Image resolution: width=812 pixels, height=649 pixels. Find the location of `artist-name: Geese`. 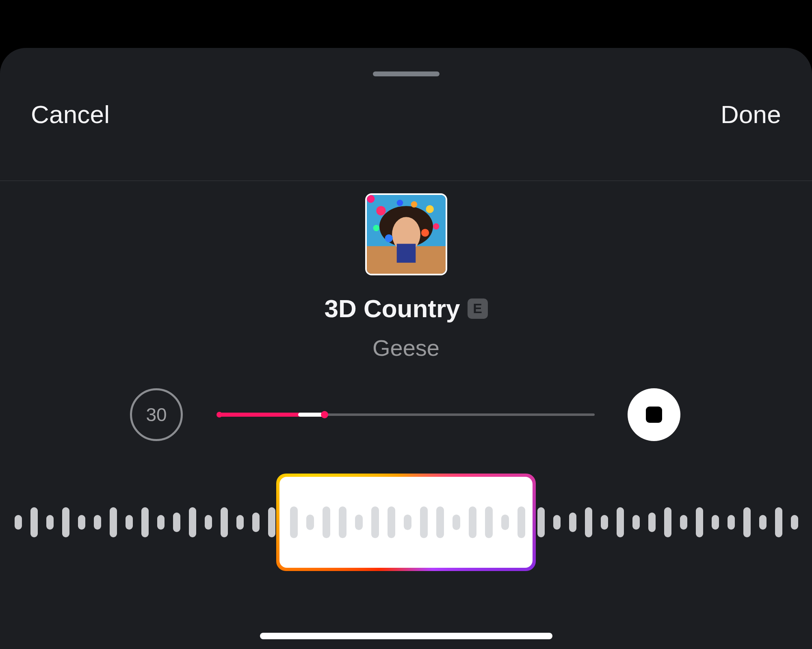

artist-name: Geese is located at coordinates (406, 348).